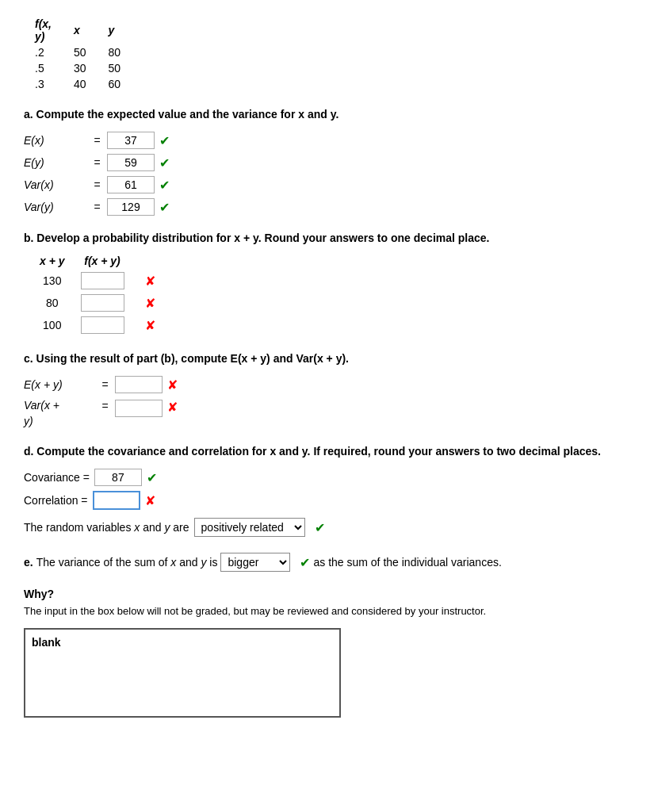  I want to click on fxy-x-icon-2: ✘, so click(151, 303).